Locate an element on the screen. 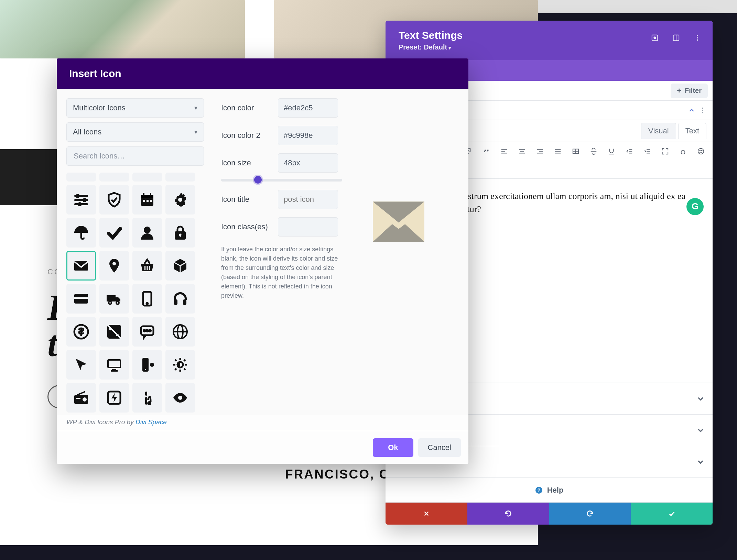  panel-undo-button is located at coordinates (508, 514).